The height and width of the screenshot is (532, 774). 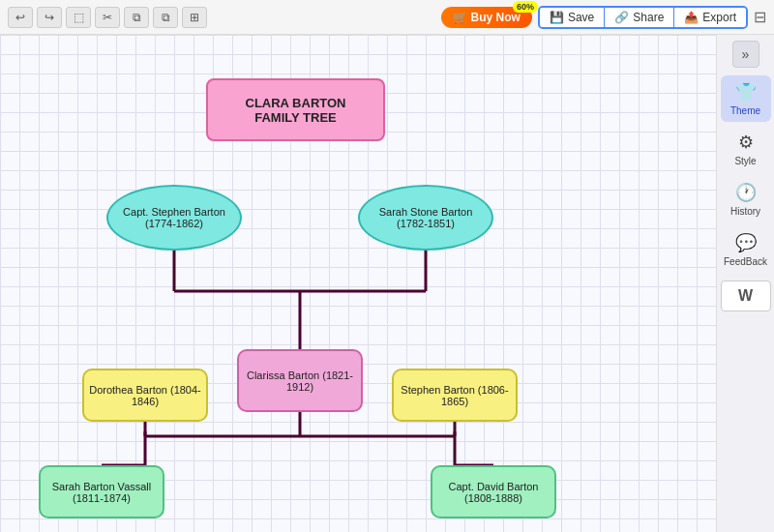 What do you see at coordinates (640, 17) in the screenshot?
I see `share-button: 🔗 Share` at bounding box center [640, 17].